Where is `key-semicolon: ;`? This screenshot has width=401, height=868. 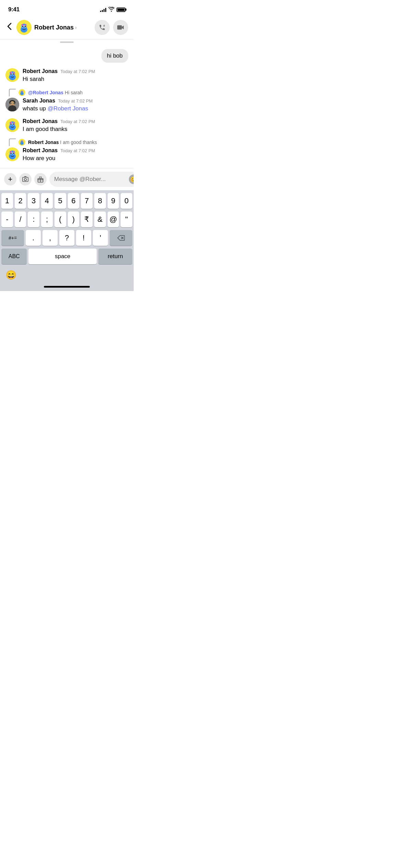 key-semicolon: ; is located at coordinates (47, 219).